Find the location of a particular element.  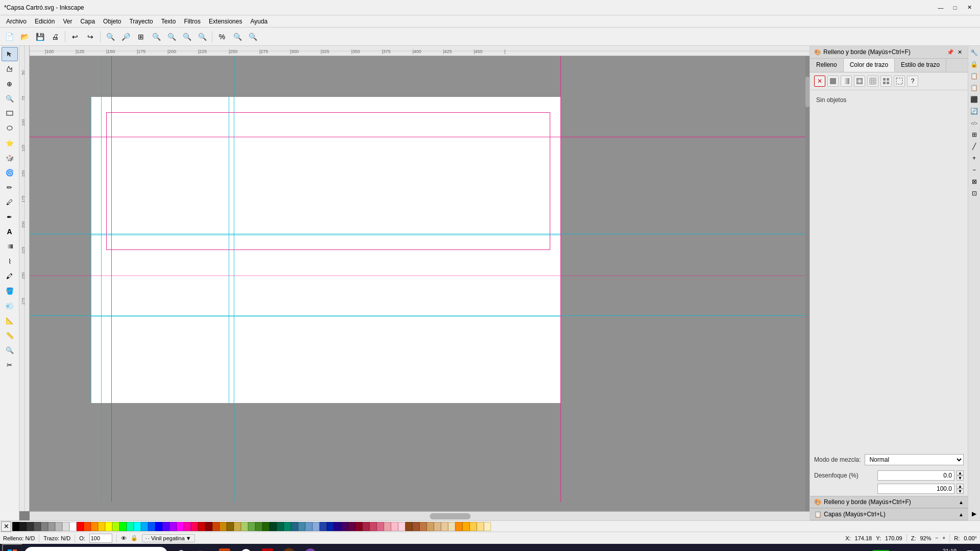

open-button: 📂 is located at coordinates (24, 37).